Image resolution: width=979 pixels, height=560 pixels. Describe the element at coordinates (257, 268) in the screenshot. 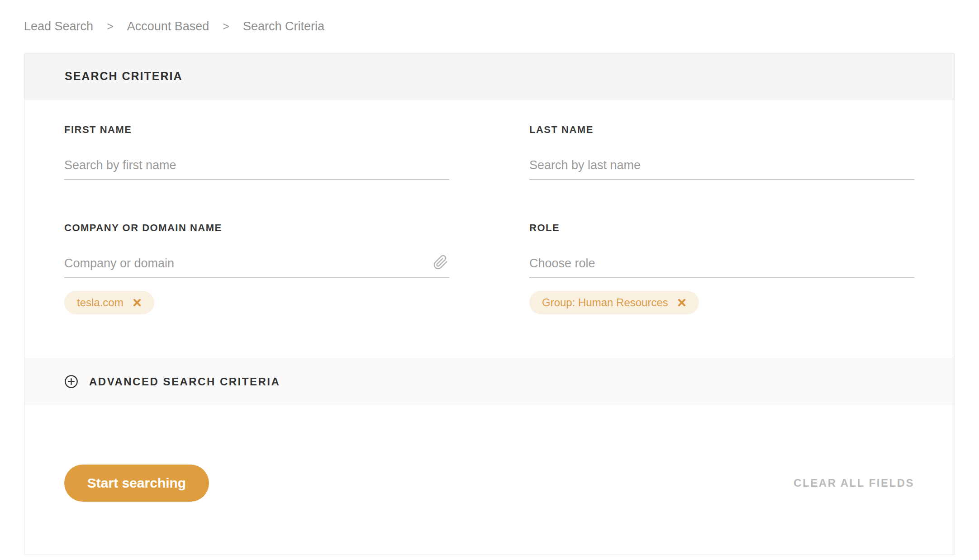

I see `company-field: COMPANY OR DOMAIN NAME tesla.com` at that location.